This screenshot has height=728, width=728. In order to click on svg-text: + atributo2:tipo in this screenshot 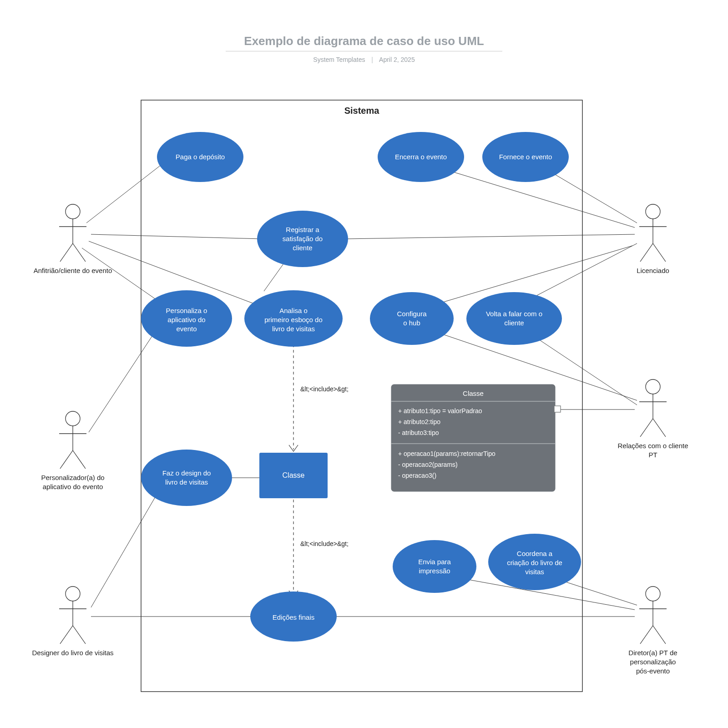, I will do `click(420, 422)`.